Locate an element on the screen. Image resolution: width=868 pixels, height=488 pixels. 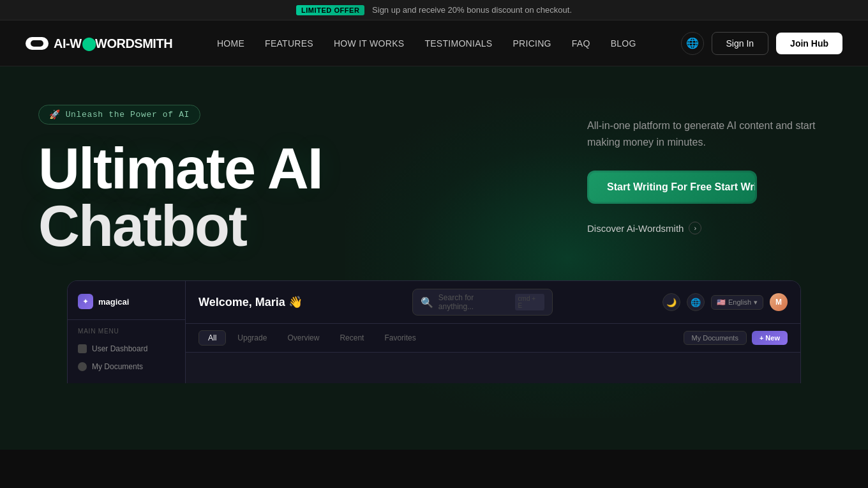
tab-upgrade: Upgrade is located at coordinates (252, 338).